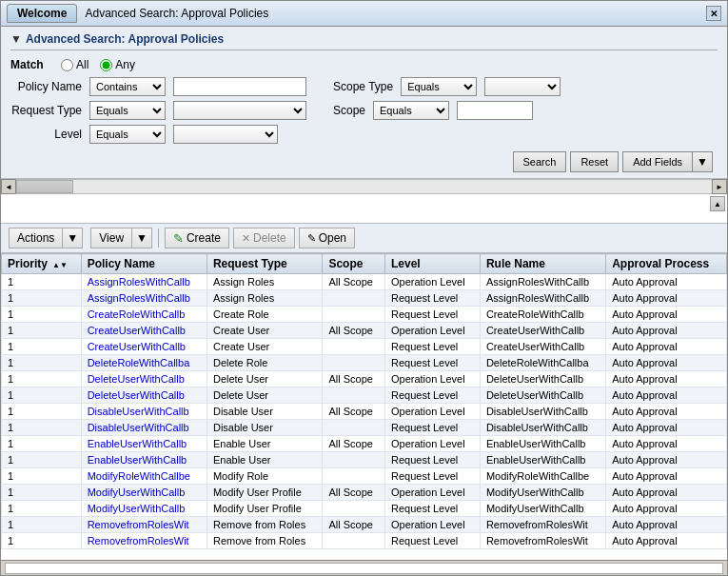 This screenshot has height=576, width=728. I want to click on radio-any: Any, so click(118, 65).